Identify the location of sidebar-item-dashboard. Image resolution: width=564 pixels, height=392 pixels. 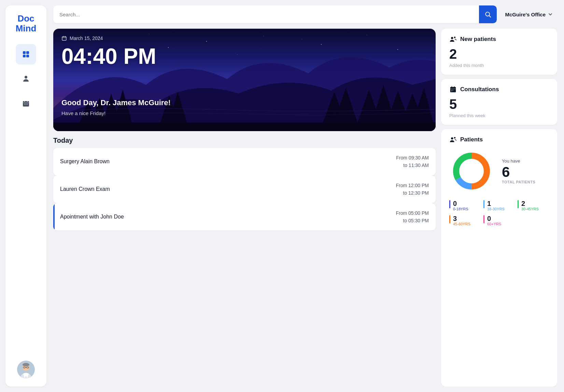
(26, 54).